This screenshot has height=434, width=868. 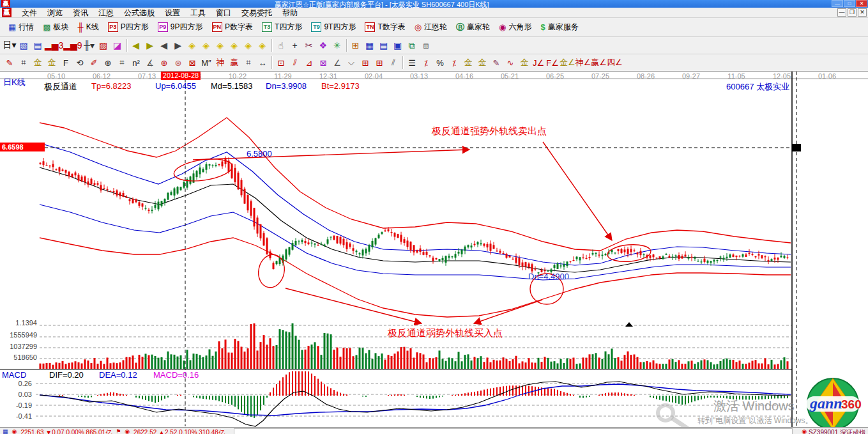 What do you see at coordinates (599, 63) in the screenshot?
I see `draw-tool-icon: 赢∠` at bounding box center [599, 63].